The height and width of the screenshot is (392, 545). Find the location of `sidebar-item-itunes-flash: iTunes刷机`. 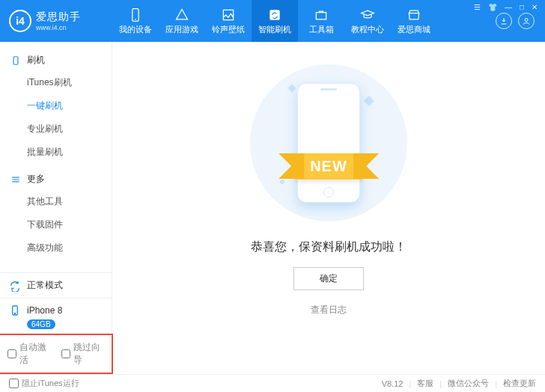

sidebar-item-itunes-flash: iTunes刷机 is located at coordinates (55, 82).